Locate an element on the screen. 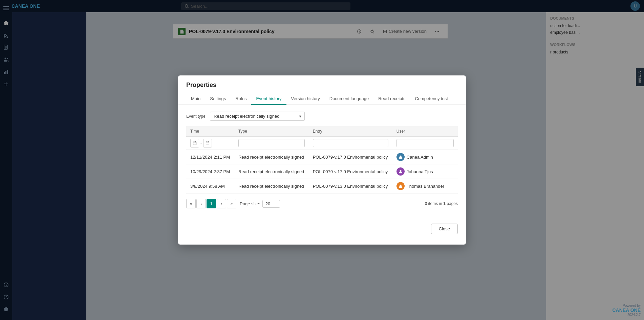 The width and height of the screenshot is (644, 320). page-last-button: » is located at coordinates (232, 204).